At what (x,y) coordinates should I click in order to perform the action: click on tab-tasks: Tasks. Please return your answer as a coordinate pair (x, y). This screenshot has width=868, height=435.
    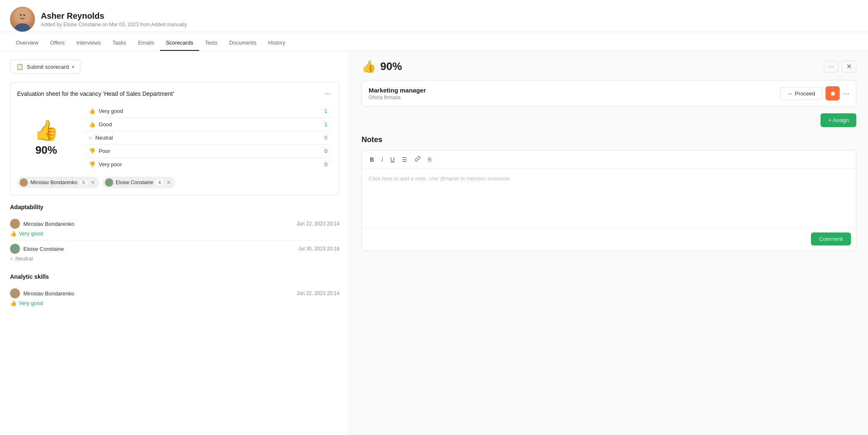
    Looking at the image, I should click on (119, 43).